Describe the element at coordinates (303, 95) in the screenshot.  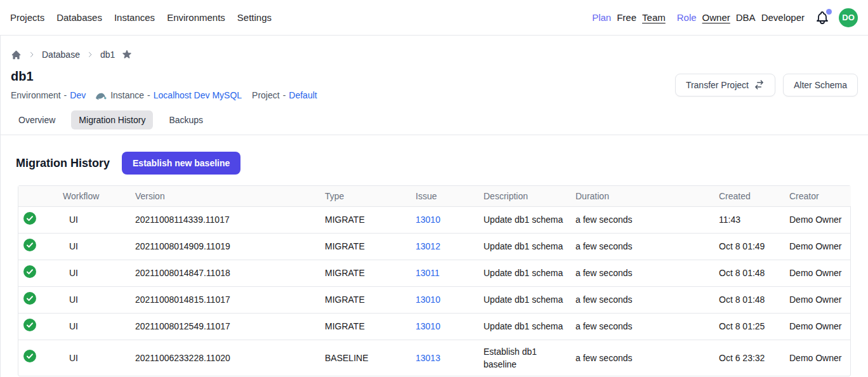
I see `project-link: Default` at that location.